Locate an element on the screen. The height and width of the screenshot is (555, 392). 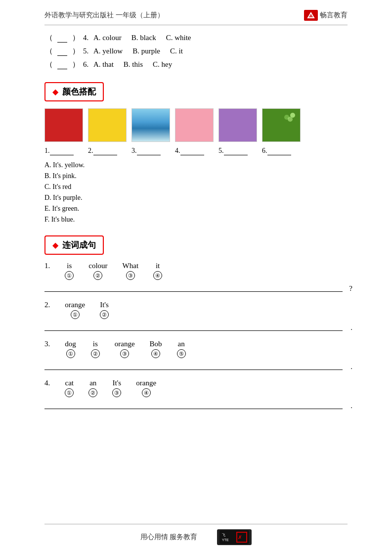
word-2-1: orange ① is located at coordinates (75, 310).